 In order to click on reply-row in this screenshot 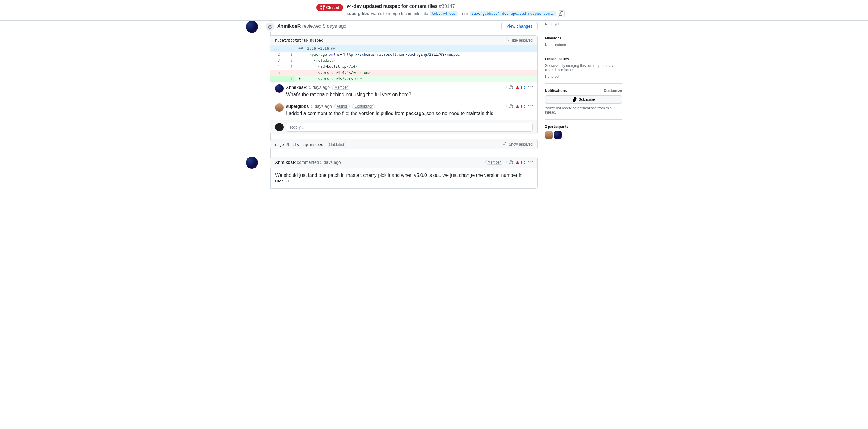, I will do `click(404, 127)`.